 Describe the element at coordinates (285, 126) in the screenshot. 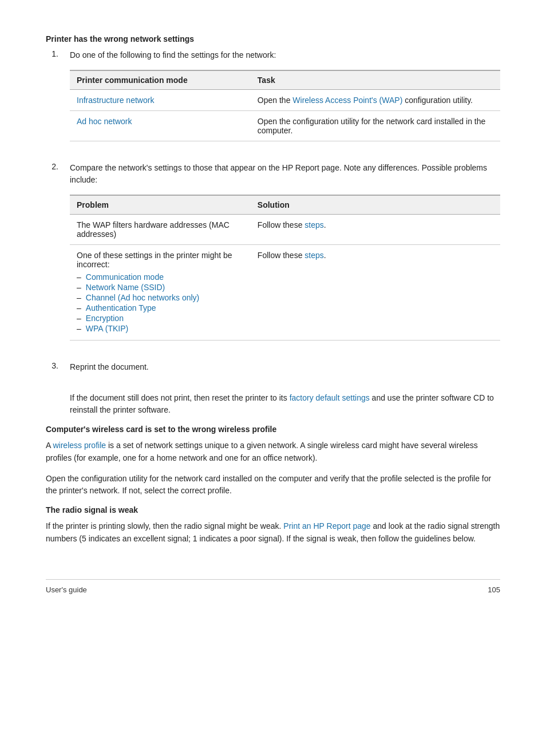

I see `table1-row2: Ad hoc network Open the configuration ut…` at that location.